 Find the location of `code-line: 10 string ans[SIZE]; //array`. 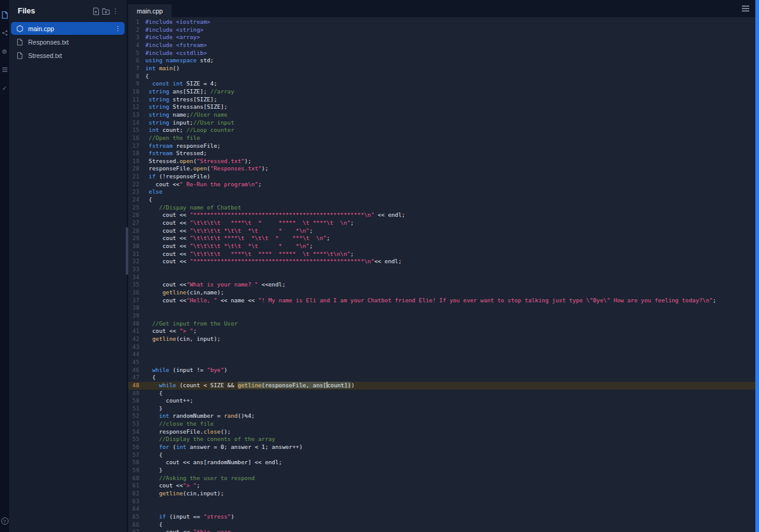

code-line: 10 string ans[SIZE]; //array is located at coordinates (442, 92).